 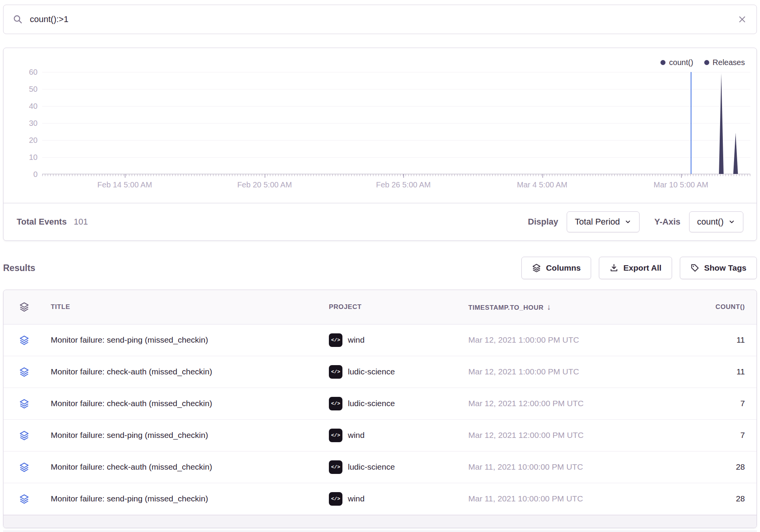 What do you see at coordinates (716, 222) in the screenshot?
I see `y-axis-dropdown: count()` at bounding box center [716, 222].